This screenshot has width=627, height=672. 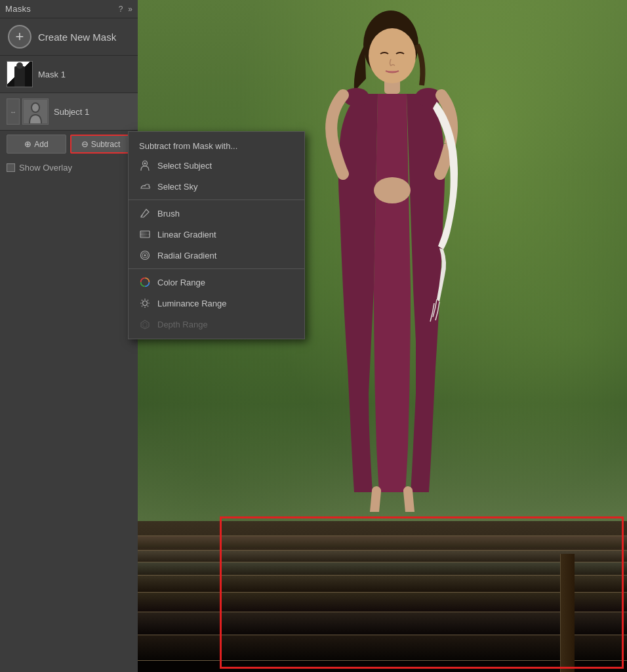 What do you see at coordinates (35, 112) in the screenshot?
I see `subject-1-thumbnail` at bounding box center [35, 112].